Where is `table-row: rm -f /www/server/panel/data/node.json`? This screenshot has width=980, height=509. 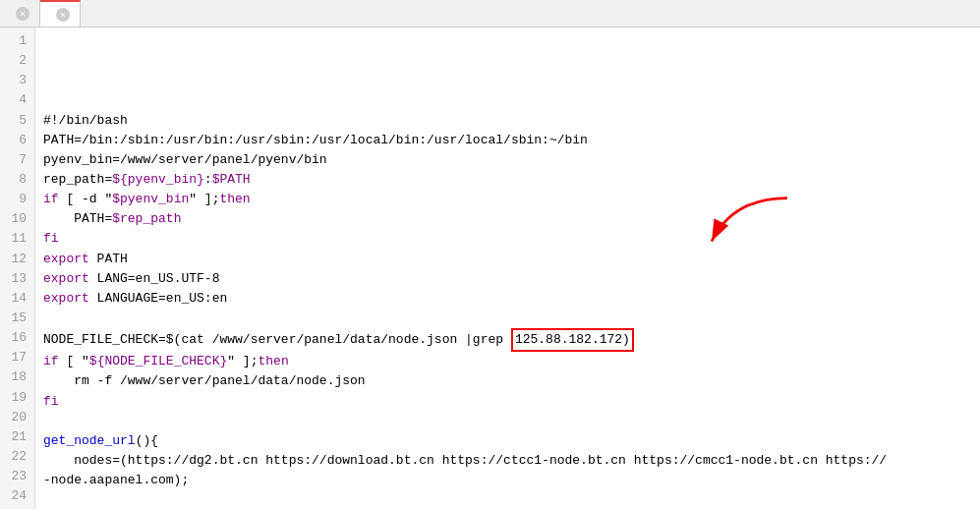 table-row: rm -f /www/server/panel/data/node.json is located at coordinates (507, 381).